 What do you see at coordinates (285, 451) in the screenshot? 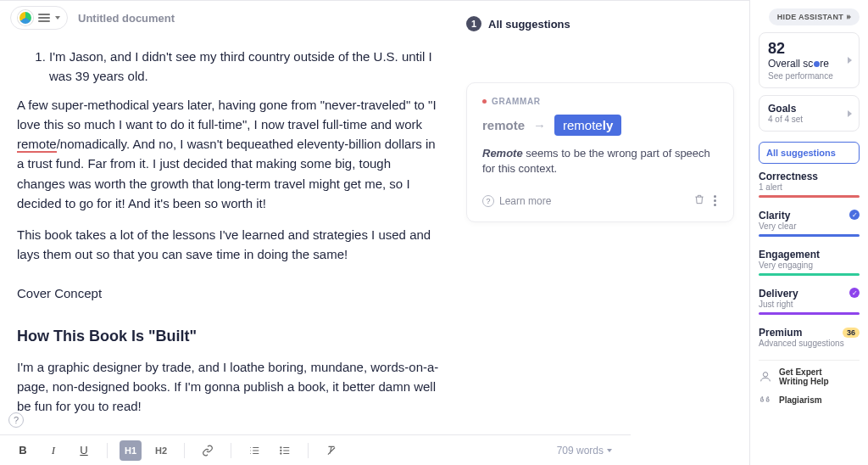
I see `bulleted-list-icon` at bounding box center [285, 451].